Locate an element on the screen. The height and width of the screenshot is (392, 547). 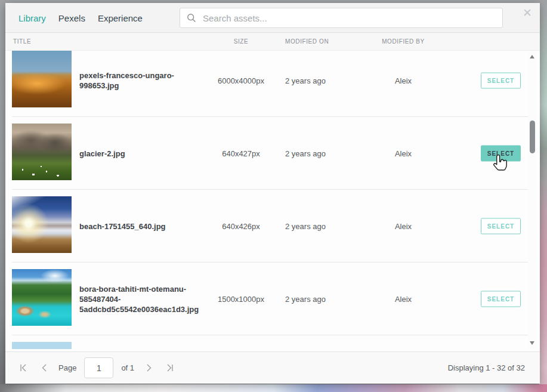
search-box is located at coordinates (341, 18).